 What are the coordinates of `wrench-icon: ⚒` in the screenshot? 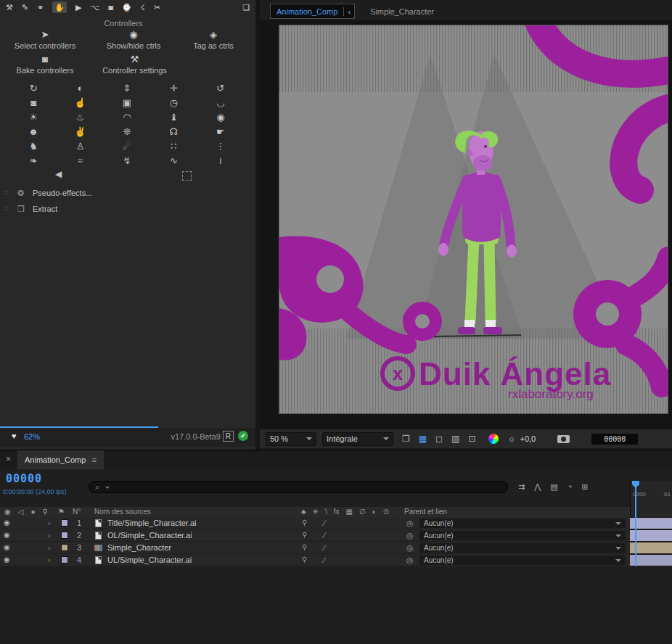 It's located at (9, 7).